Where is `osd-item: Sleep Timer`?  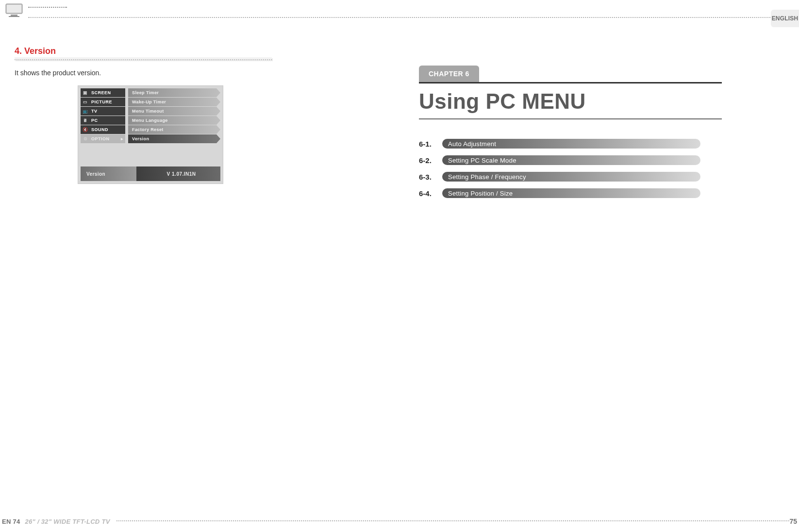
osd-item: Sleep Timer is located at coordinates (174, 93).